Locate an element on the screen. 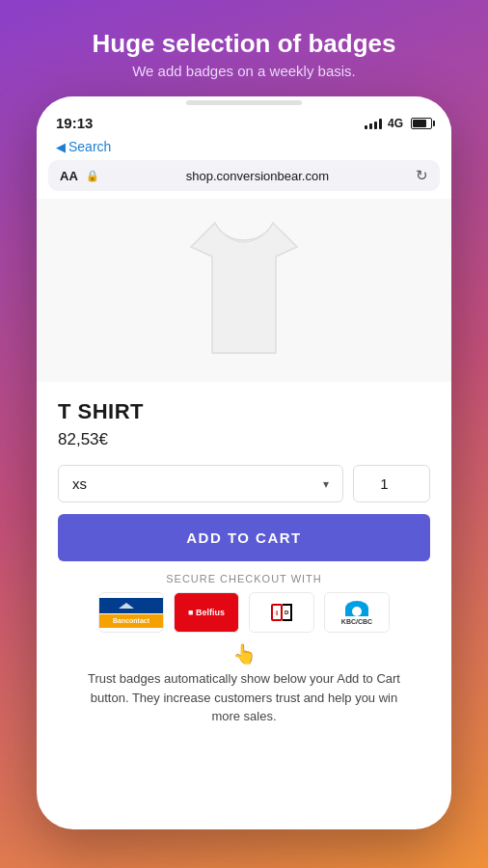 This screenshot has height=868, width=488. trust-emoji: 👆 is located at coordinates (244, 654).